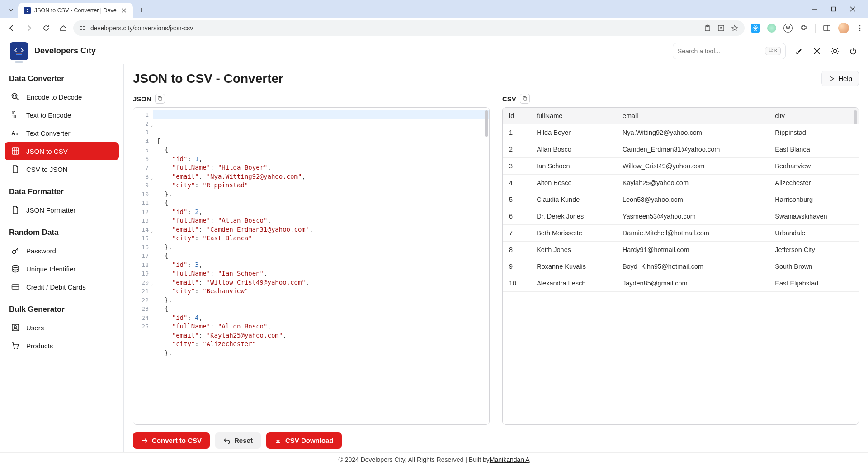 The image size is (868, 466). I want to click on tab-close, so click(124, 10).